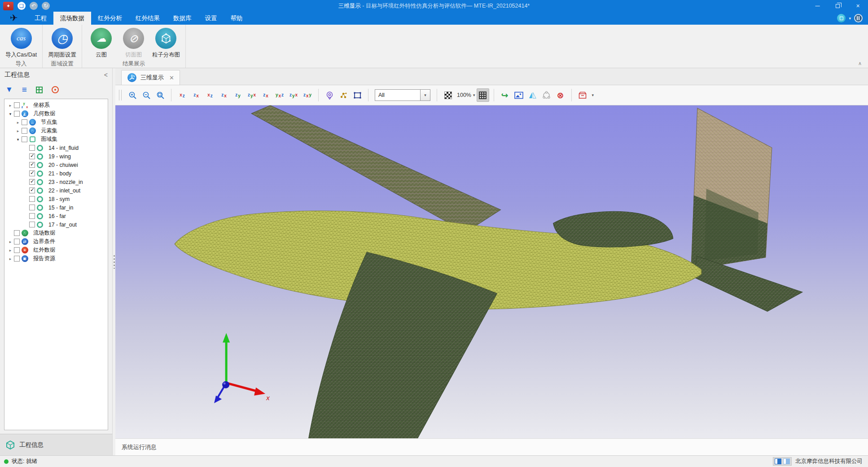 This screenshot has height=467, width=868. What do you see at coordinates (56, 190) in the screenshot?
I see `tree-item: 22 - inlet_out` at bounding box center [56, 190].